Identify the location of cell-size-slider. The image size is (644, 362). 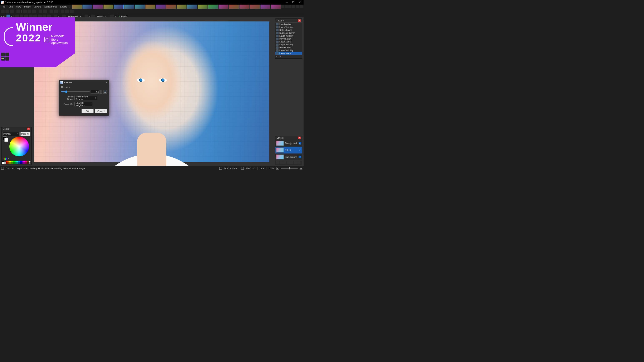
(76, 92).